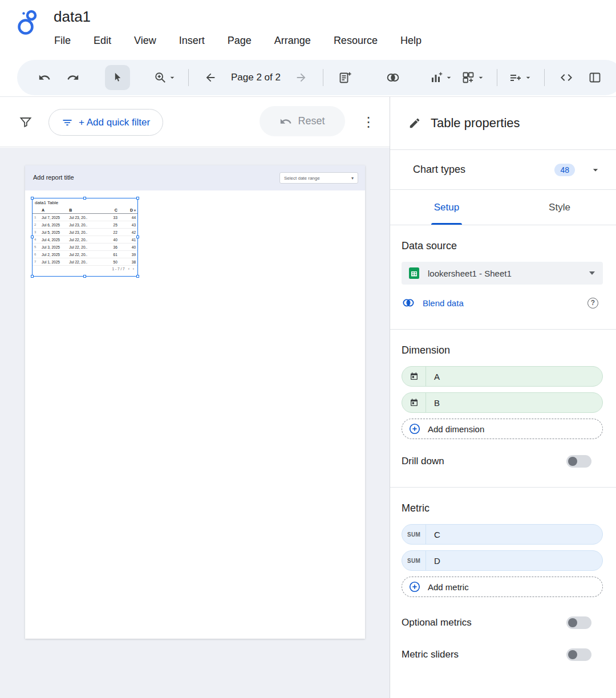 The height and width of the screenshot is (698, 616). I want to click on column-header-d: D ▾, so click(128, 210).